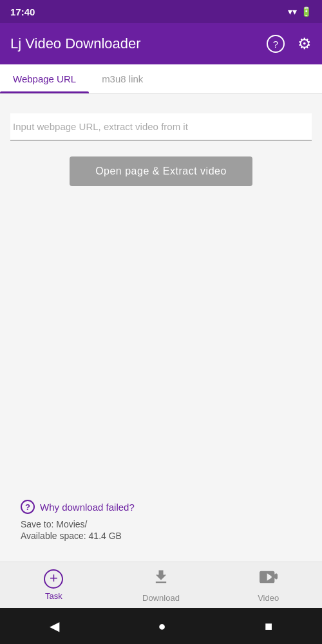 The width and height of the screenshot is (322, 644). What do you see at coordinates (289, 44) in the screenshot?
I see `app-bar-actions: ? ⚙` at bounding box center [289, 44].